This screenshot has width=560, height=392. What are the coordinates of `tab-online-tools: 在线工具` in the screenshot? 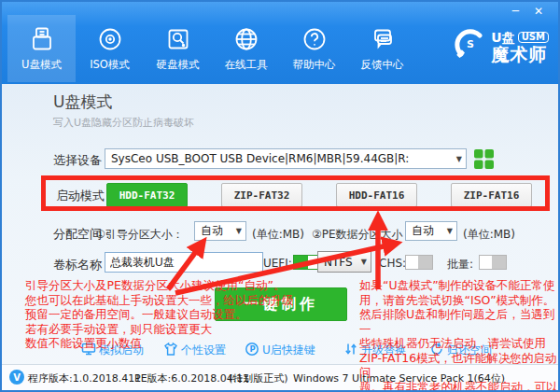 It's located at (246, 49).